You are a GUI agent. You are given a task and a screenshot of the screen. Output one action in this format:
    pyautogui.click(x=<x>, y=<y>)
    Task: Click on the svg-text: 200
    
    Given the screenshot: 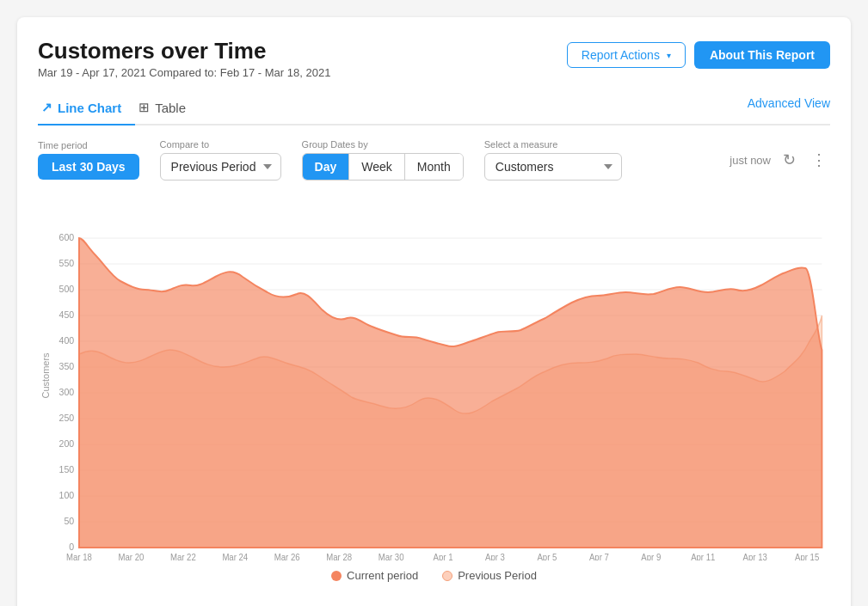 What is the action you would take?
    pyautogui.click(x=67, y=444)
    